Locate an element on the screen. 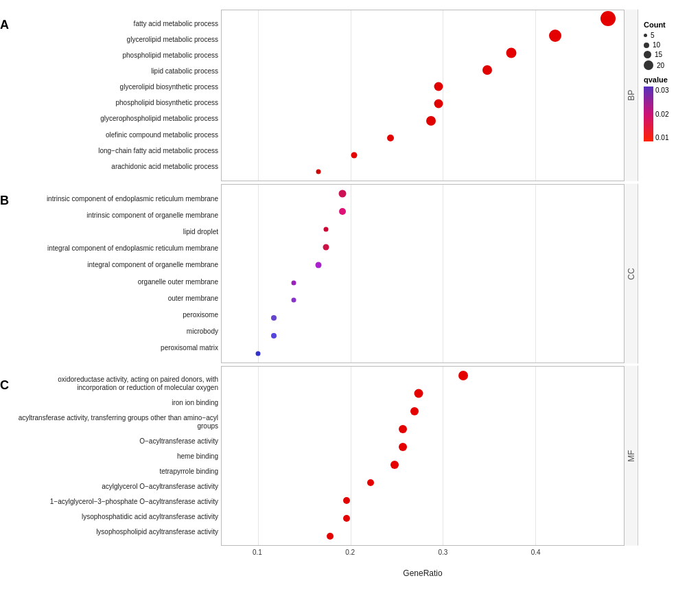 The width and height of the screenshot is (700, 598). bp-term-8: olefinic compound metabolic process is located at coordinates (162, 135).